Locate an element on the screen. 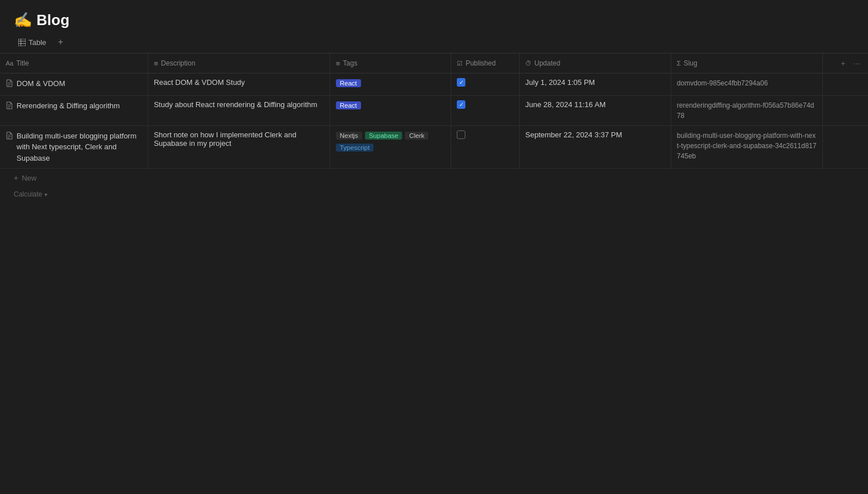 This screenshot has height=494, width=868. row1-description-cell: React DOM & VDOM Study is located at coordinates (238, 84).